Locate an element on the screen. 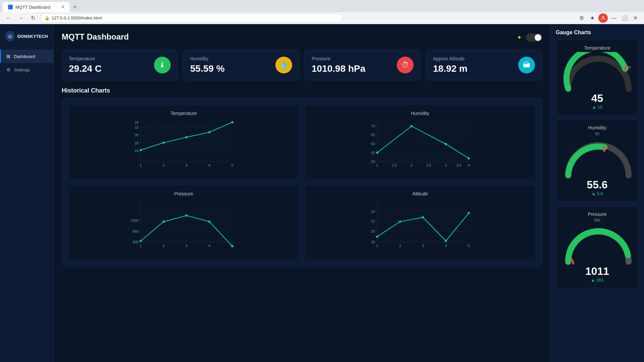  metric-label-humidity: Humidity is located at coordinates (207, 59).